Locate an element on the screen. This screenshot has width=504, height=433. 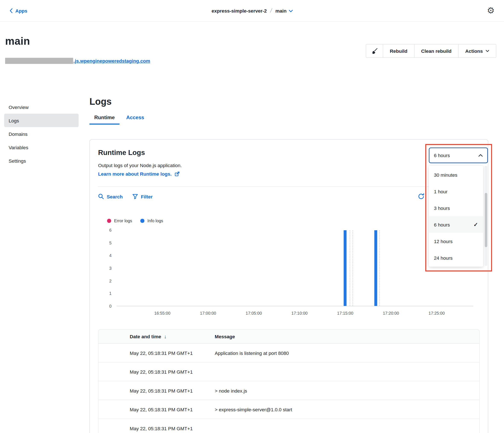
sidebar-item-variables: Variables is located at coordinates (42, 147).